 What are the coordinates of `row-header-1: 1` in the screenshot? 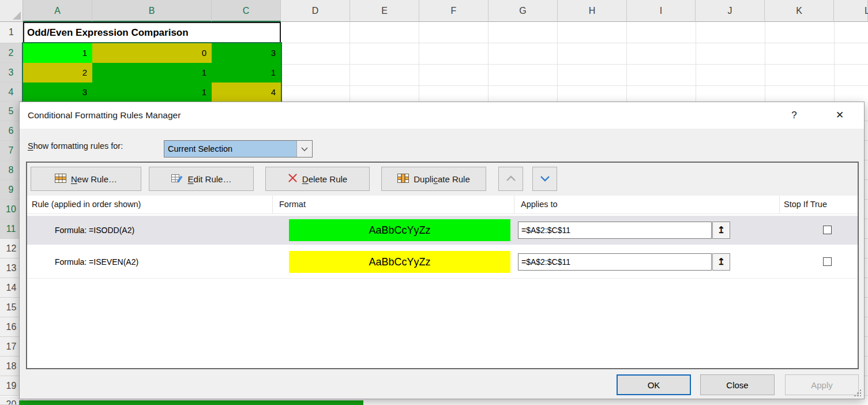 It's located at (12, 32).